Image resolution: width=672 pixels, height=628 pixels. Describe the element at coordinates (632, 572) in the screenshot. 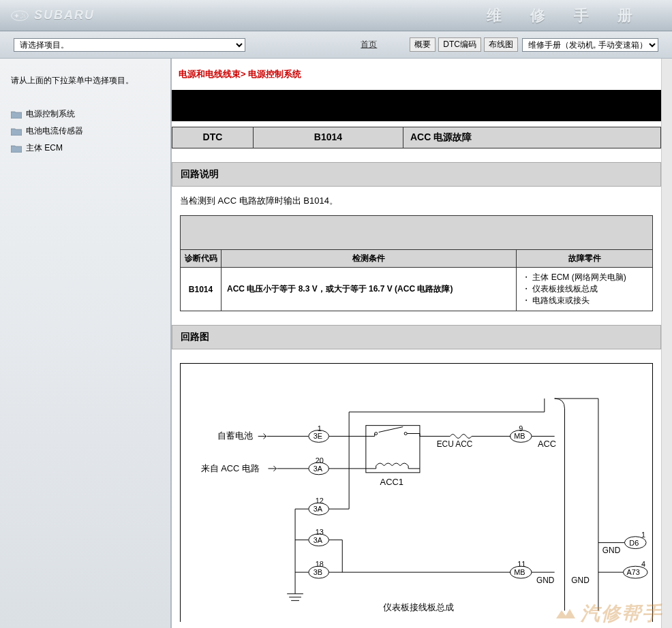

I see `svg-text: A73` at that location.